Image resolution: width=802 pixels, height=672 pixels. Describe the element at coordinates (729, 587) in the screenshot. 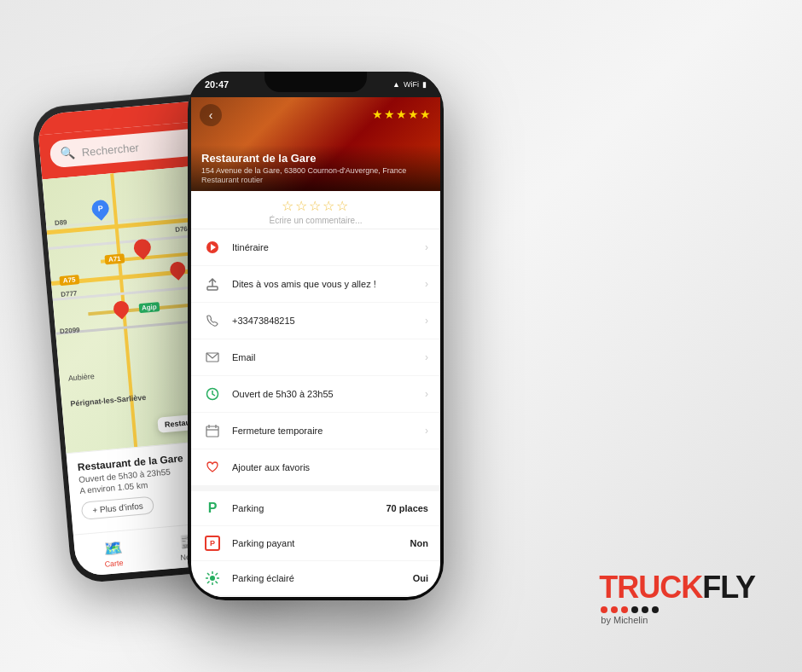

I see `brand-fly: FLY` at that location.